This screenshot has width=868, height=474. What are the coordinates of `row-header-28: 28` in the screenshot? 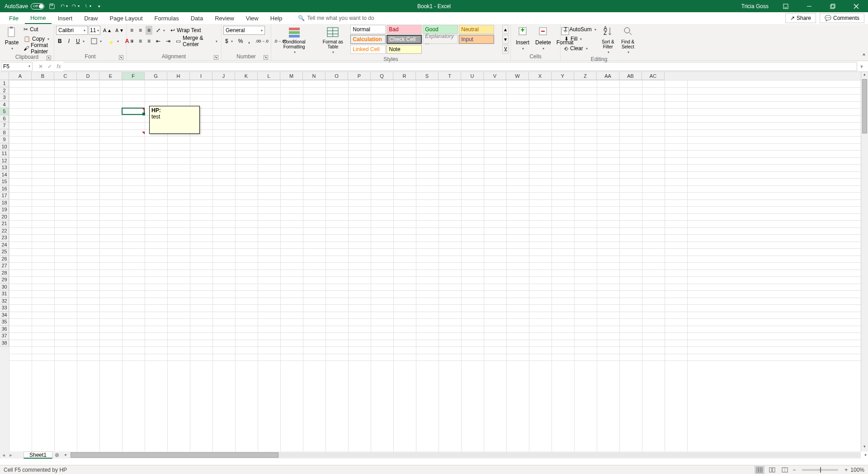 It's located at (5, 273).